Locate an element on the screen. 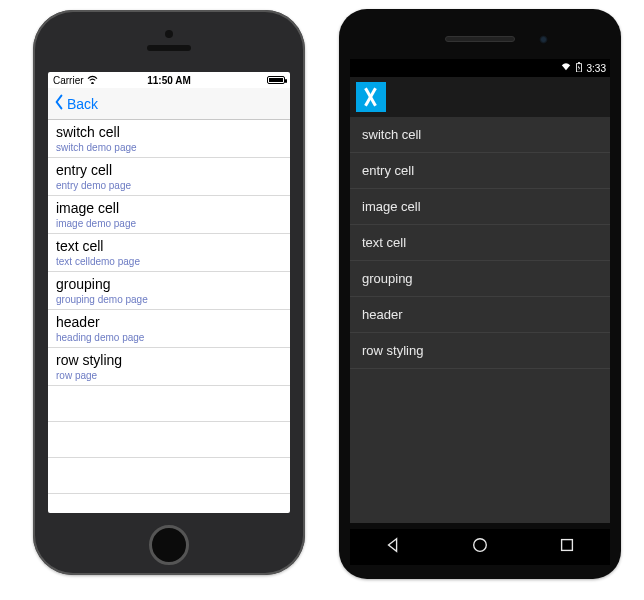 The width and height of the screenshot is (644, 600). ios-status-bar: Carrier 11:50 AM is located at coordinates (169, 80).